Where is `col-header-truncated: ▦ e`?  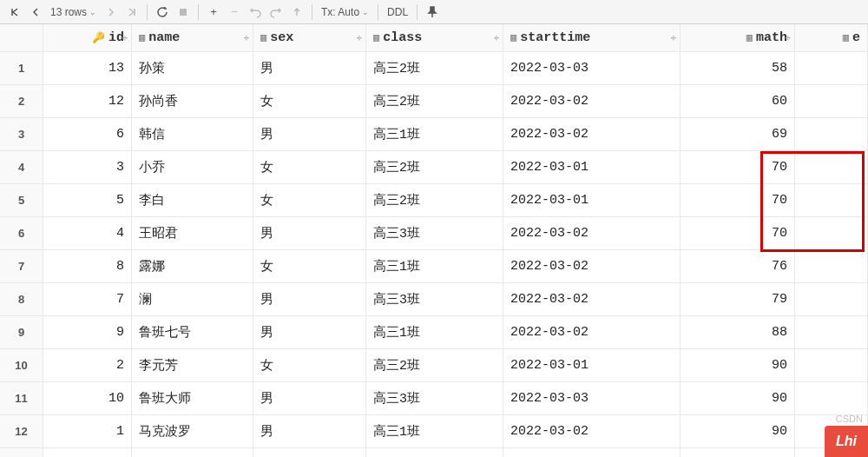 col-header-truncated: ▦ e is located at coordinates (832, 38).